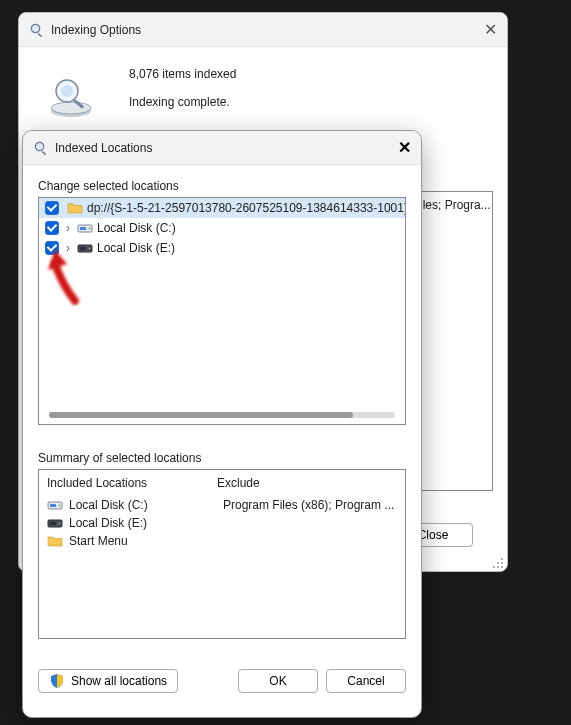 Image resolution: width=571 pixels, height=725 pixels. What do you see at coordinates (119, 681) in the screenshot?
I see `show-all-locations-label: Show all locations` at bounding box center [119, 681].